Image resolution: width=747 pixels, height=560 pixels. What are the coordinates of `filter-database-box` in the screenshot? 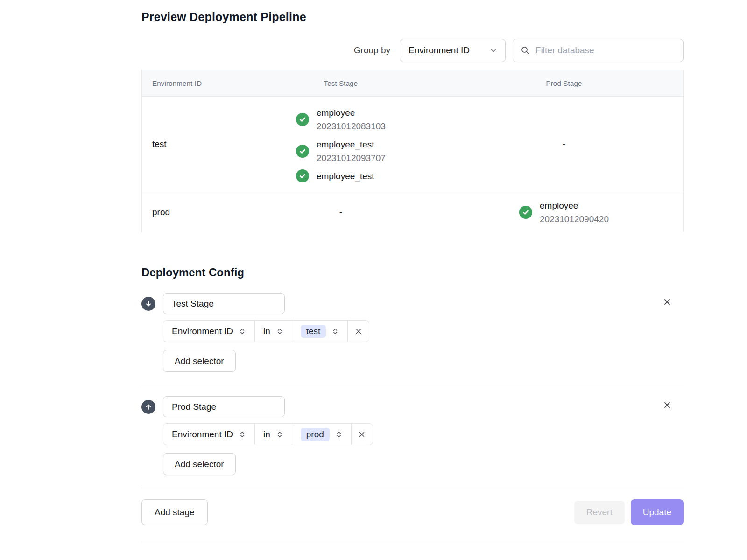 It's located at (598, 50).